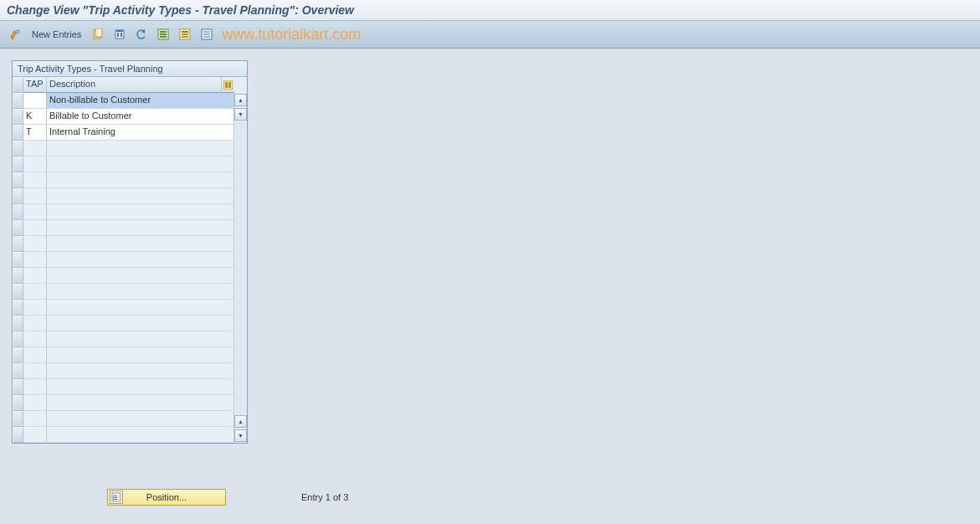 The width and height of the screenshot is (980, 524). I want to click on scroll-down2-icon: ▼, so click(241, 435).